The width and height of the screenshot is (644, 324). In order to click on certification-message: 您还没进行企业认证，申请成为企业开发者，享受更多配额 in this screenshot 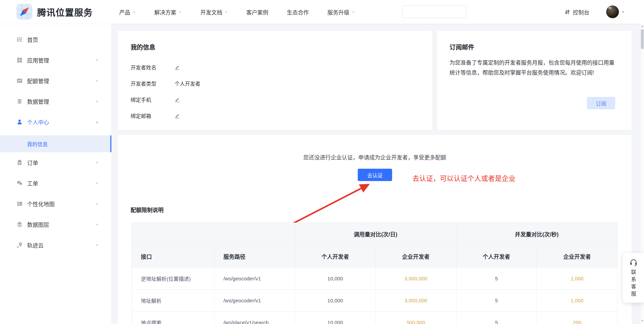, I will do `click(375, 157)`.